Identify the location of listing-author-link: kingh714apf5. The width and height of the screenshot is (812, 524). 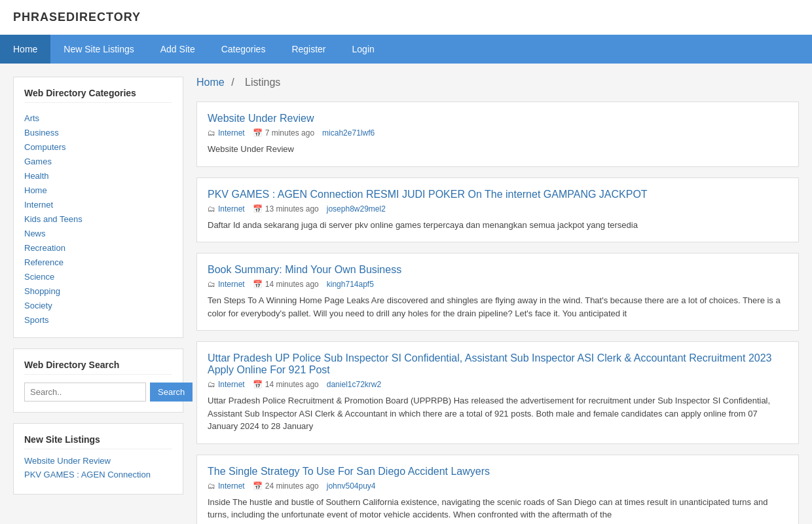
(350, 284).